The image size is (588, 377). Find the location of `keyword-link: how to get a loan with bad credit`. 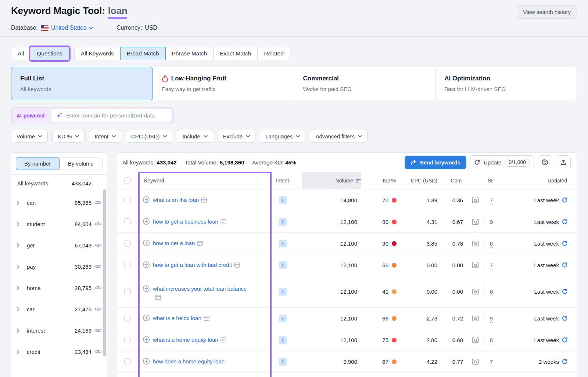

keyword-link: how to get a loan with bad credit is located at coordinates (196, 265).